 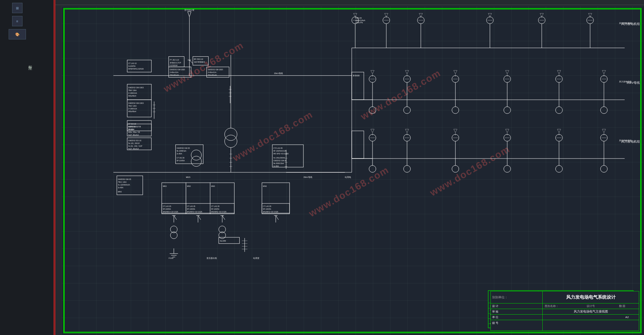 I want to click on drawing-name: 风力发电场电气主接线图, so click(x=591, y=311).